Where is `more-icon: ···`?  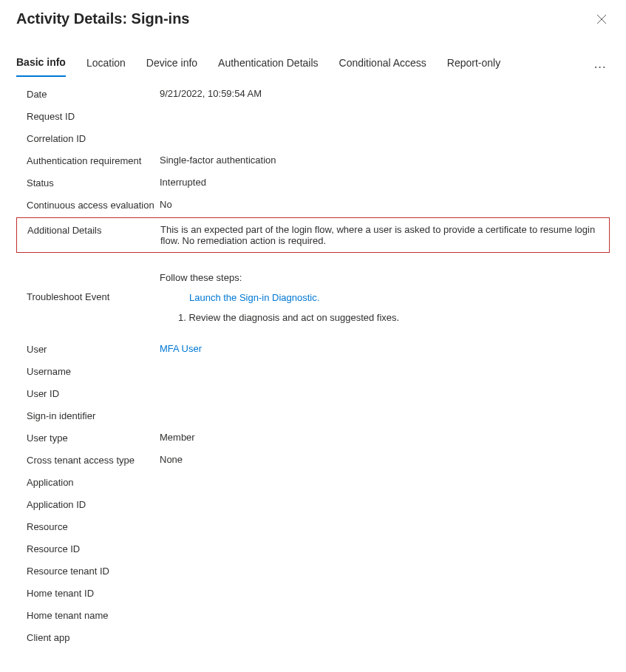 more-icon: ··· is located at coordinates (600, 67).